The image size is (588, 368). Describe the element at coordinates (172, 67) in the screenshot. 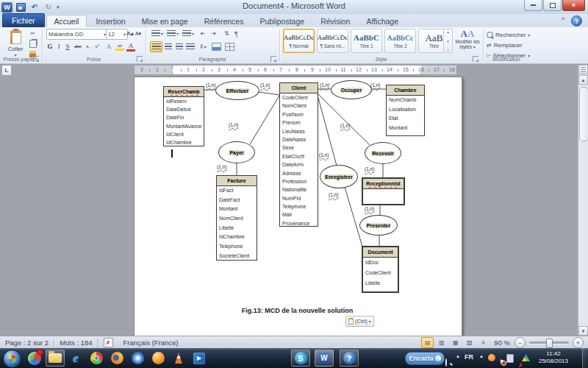

I see `first-line-indent-marker: ▽` at that location.